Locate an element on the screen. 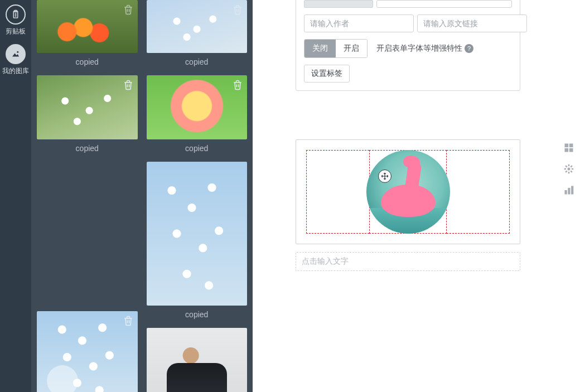 This screenshot has width=585, height=392. grid-icon is located at coordinates (569, 148).